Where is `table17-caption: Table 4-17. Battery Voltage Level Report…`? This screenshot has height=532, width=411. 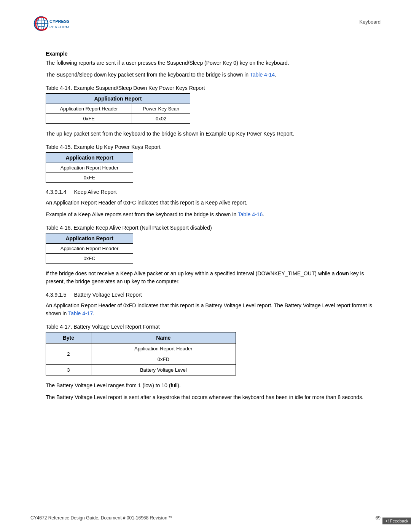
table17-caption: Table 4-17. Battery Voltage Level Report… is located at coordinates (213, 327).